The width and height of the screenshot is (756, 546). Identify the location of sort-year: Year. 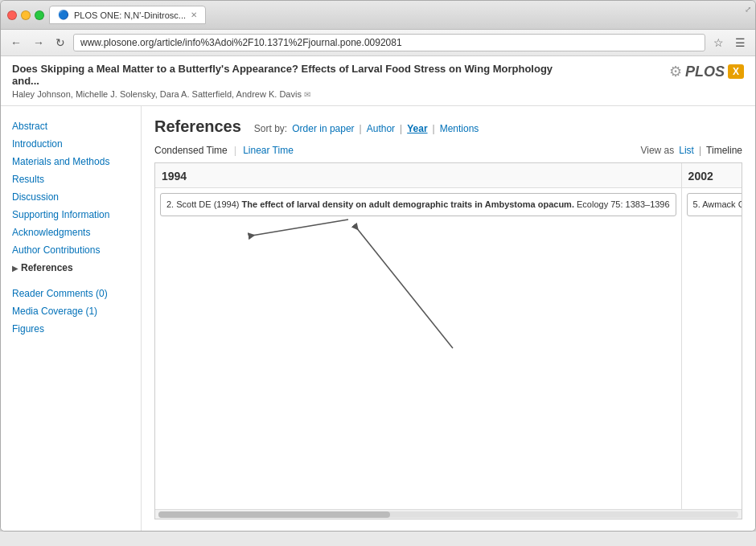
(417, 129).